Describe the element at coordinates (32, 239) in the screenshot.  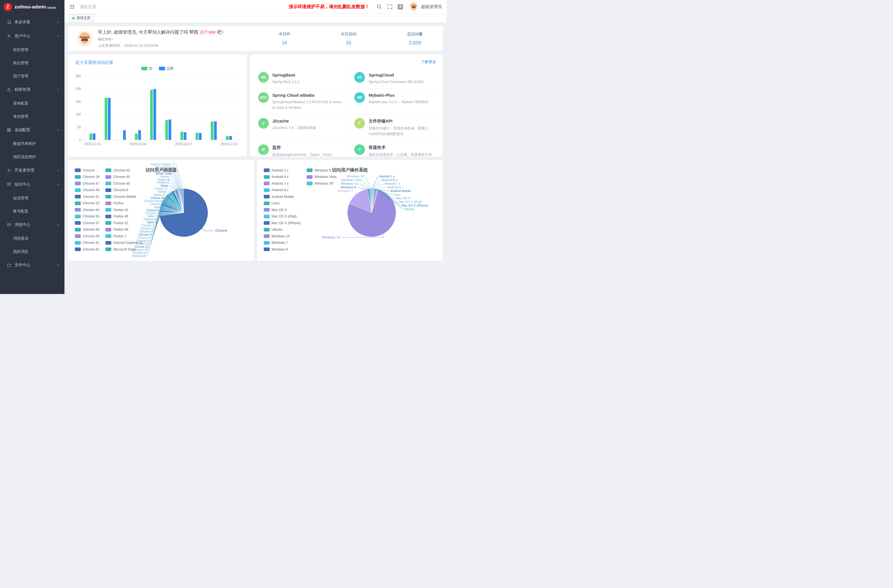
I see `sidebar-subitem: 消息推送` at that location.